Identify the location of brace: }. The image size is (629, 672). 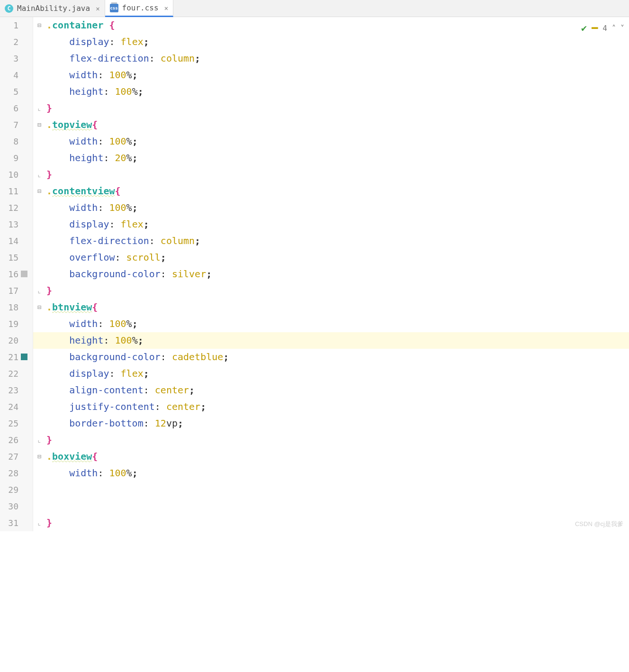
(49, 174).